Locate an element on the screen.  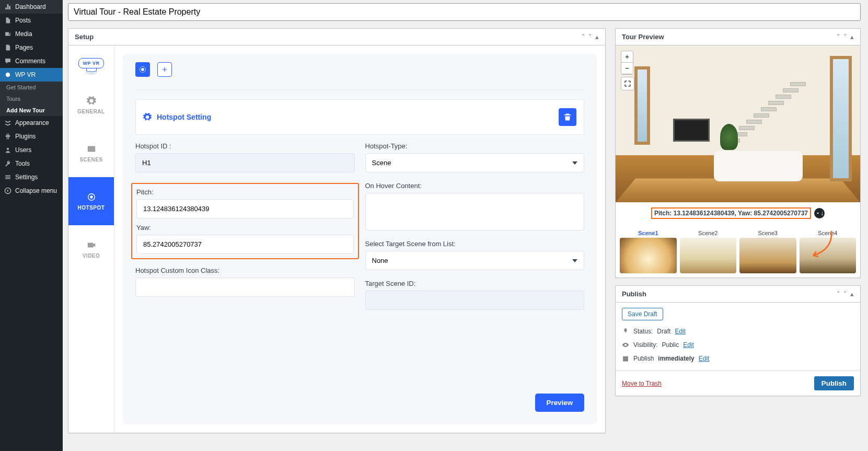
pitch-yaw-readout: Pitch: 13.124836124380439, Yaw: 85.27420… is located at coordinates (731, 213).